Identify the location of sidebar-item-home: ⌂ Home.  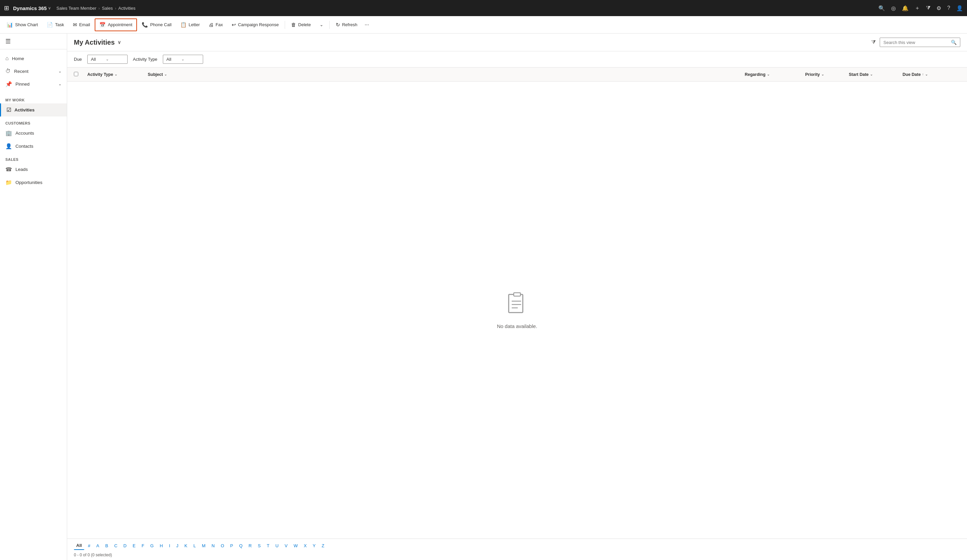
(33, 58).